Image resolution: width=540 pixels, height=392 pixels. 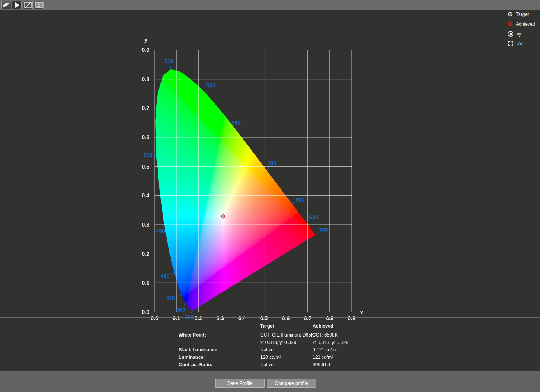 What do you see at coordinates (521, 31) in the screenshot?
I see `chart-legend: Target Achieved xy u'v'` at bounding box center [521, 31].